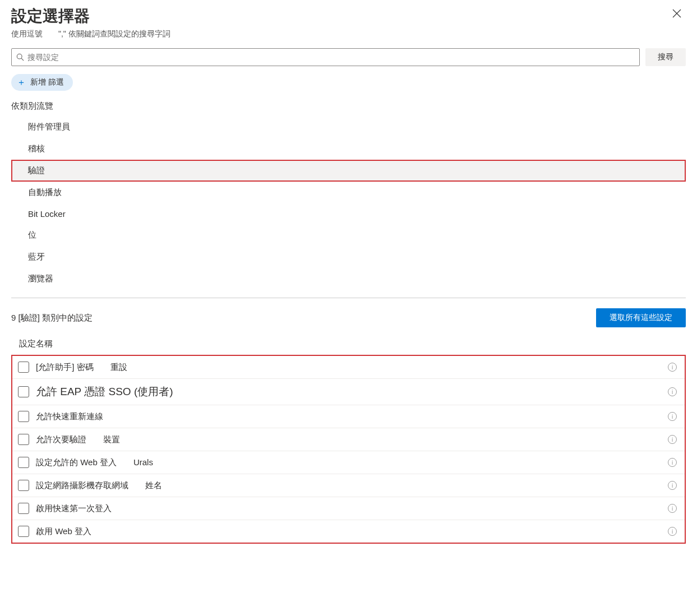 The image size is (697, 616). Describe the element at coordinates (677, 14) in the screenshot. I see `close-button` at that location.